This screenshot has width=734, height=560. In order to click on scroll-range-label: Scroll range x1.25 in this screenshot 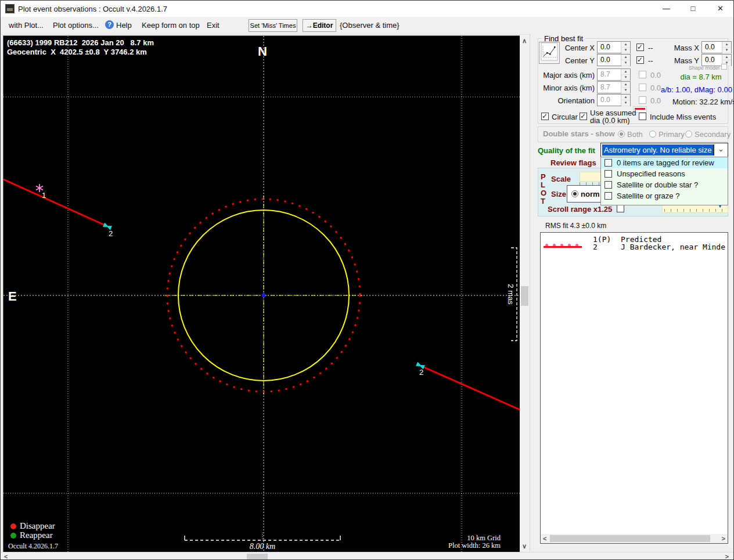, I will do `click(580, 209)`.